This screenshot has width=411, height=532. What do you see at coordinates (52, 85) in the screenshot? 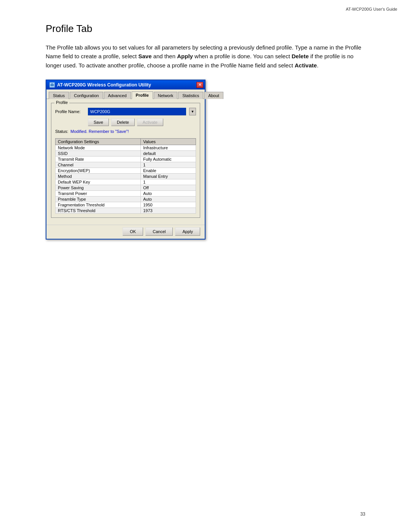
I see `app-icon` at bounding box center [52, 85].